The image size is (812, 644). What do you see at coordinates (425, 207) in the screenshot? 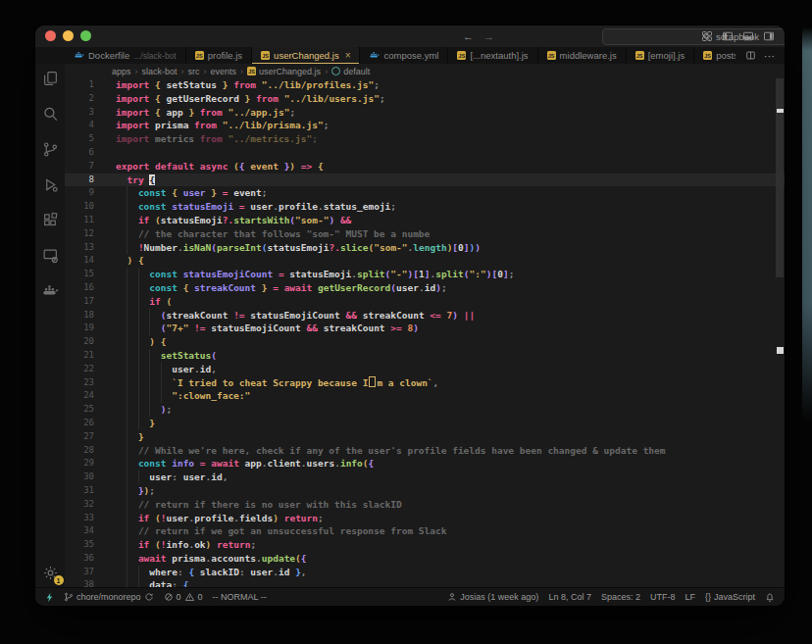
I see `code-line: 10const statusEmoji = user.profile.statu…` at bounding box center [425, 207].